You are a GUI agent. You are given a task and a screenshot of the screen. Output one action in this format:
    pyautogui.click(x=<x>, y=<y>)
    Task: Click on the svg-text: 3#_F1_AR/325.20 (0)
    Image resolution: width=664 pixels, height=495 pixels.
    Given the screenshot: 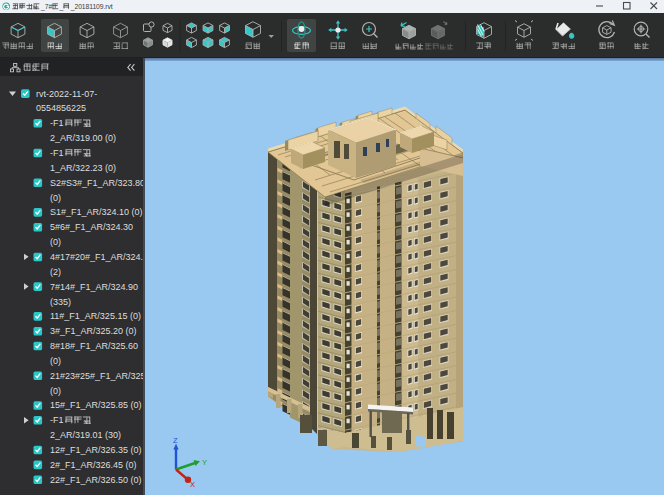 What is the action you would take?
    pyautogui.click(x=94, y=331)
    